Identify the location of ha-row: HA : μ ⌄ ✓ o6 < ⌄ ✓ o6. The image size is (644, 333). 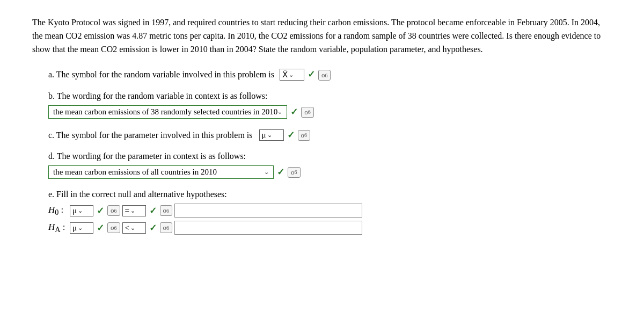
(330, 228).